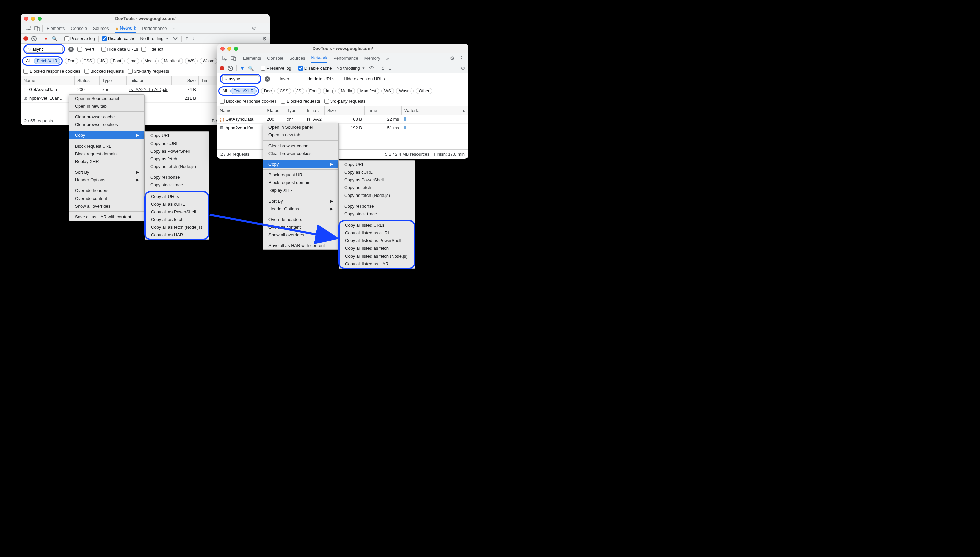 Image resolution: width=980 pixels, height=557 pixels. What do you see at coordinates (47, 81) in the screenshot?
I see `col-name: Name` at bounding box center [47, 81].